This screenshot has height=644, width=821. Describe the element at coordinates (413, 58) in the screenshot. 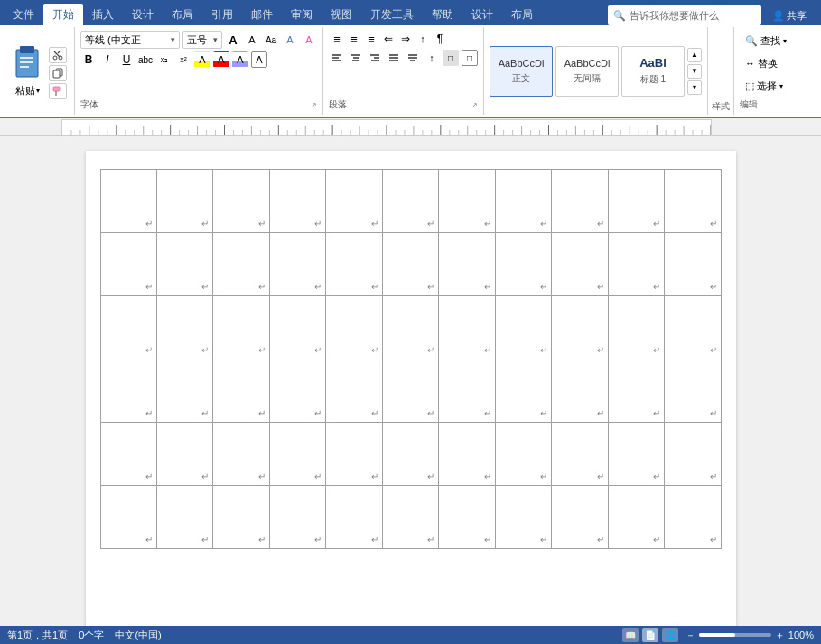

I see `distributed-button` at that location.